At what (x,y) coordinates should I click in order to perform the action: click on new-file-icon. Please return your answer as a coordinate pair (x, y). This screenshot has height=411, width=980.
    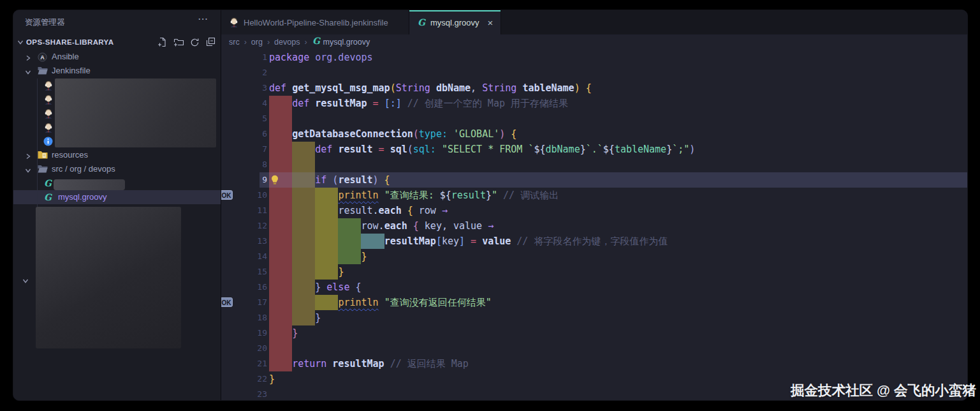
    Looking at the image, I should click on (163, 42).